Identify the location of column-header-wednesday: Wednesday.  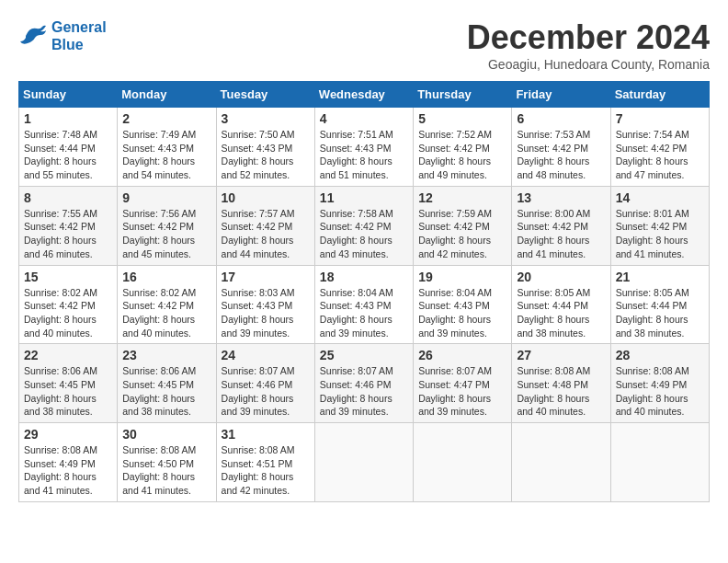
(364, 95).